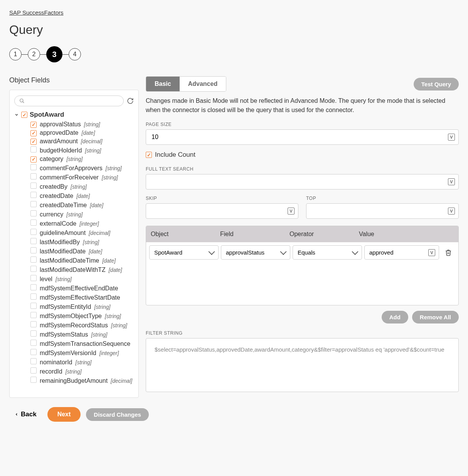 The width and height of the screenshot is (468, 476). Describe the element at coordinates (302, 137) in the screenshot. I see `page-size-input` at that location.